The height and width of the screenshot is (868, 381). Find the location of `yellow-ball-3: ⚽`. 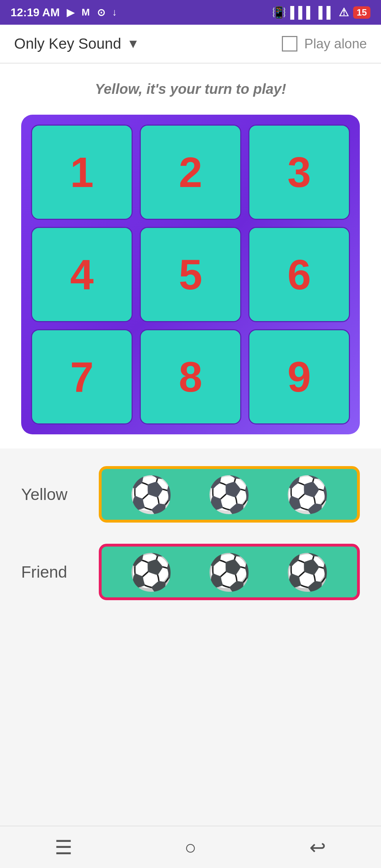

yellow-ball-3: ⚽ is located at coordinates (308, 494).